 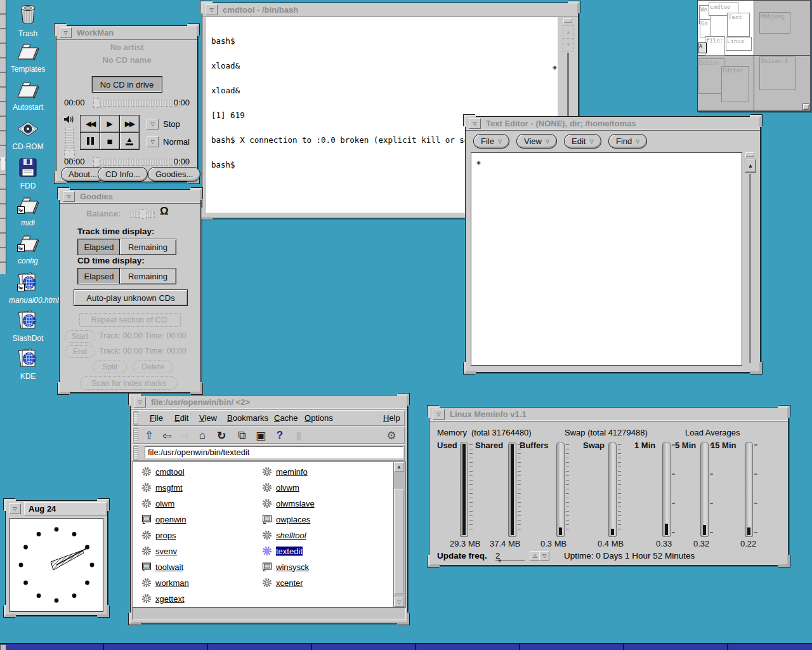 I want to click on file-link: svenv, so click(x=166, y=551).